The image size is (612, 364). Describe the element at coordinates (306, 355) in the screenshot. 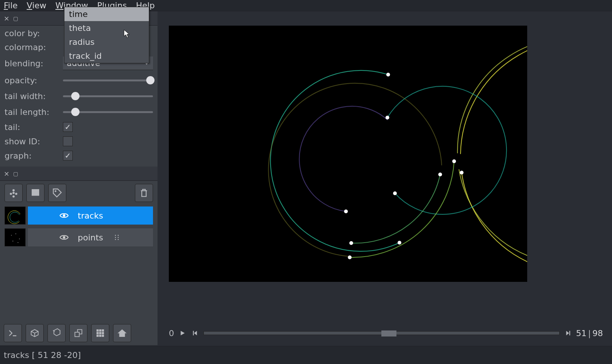

I see `status-bar: tracks [ 51 28 -20]` at that location.